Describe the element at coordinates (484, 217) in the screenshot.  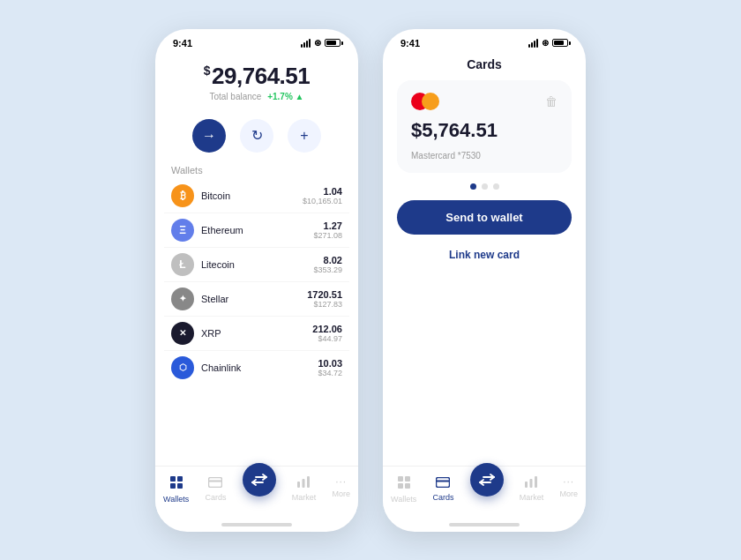
I see `send-to-wallet-button: Send to wallet` at that location.